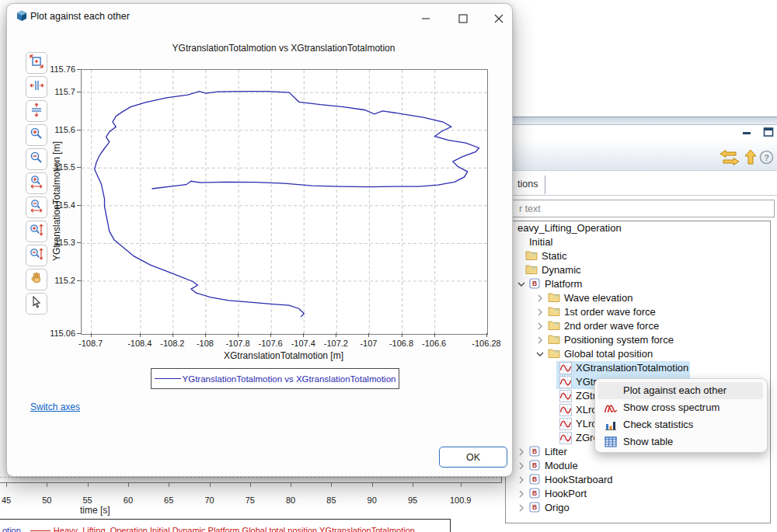 This screenshot has width=777, height=532. I want to click on statistics-icon, so click(611, 426).